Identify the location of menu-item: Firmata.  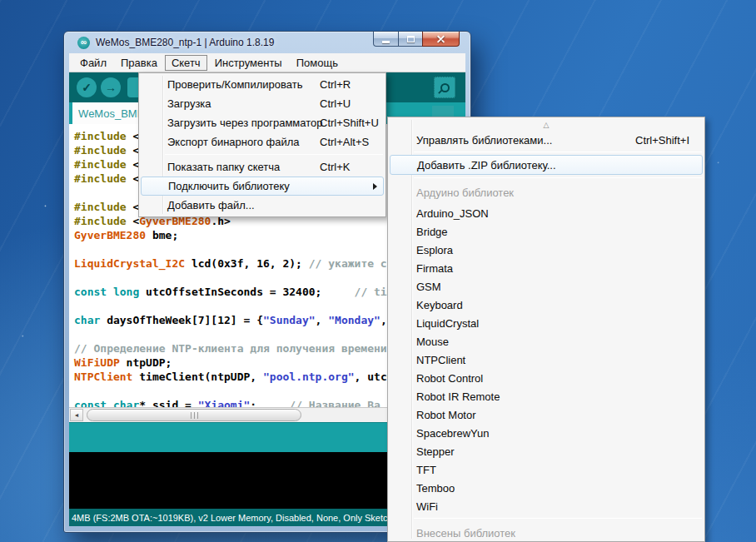
(546, 268).